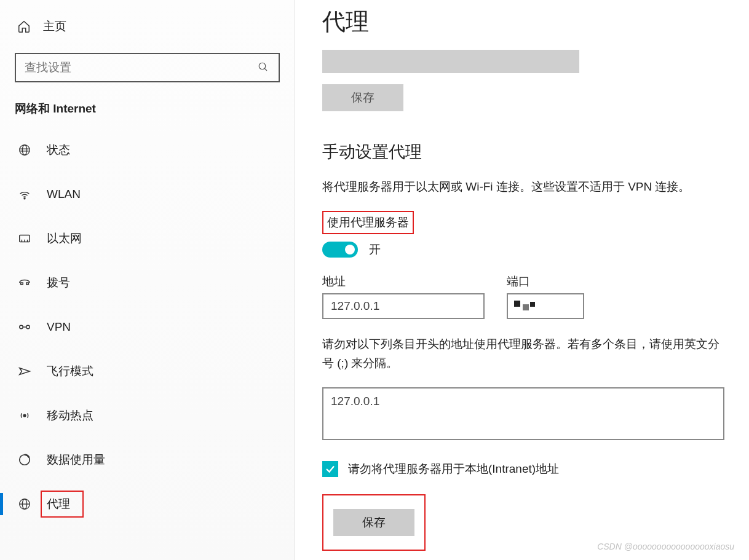 This screenshot has height=560, width=749. Describe the element at coordinates (141, 68) in the screenshot. I see `search-input` at that location.